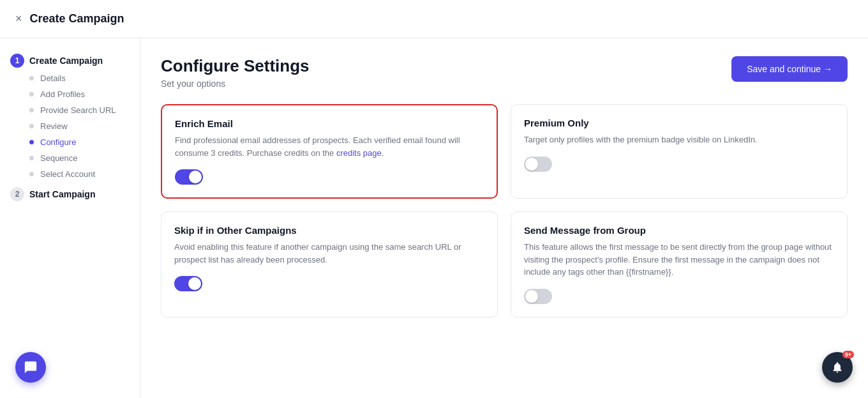  I want to click on step2-badge: 2, so click(17, 194).